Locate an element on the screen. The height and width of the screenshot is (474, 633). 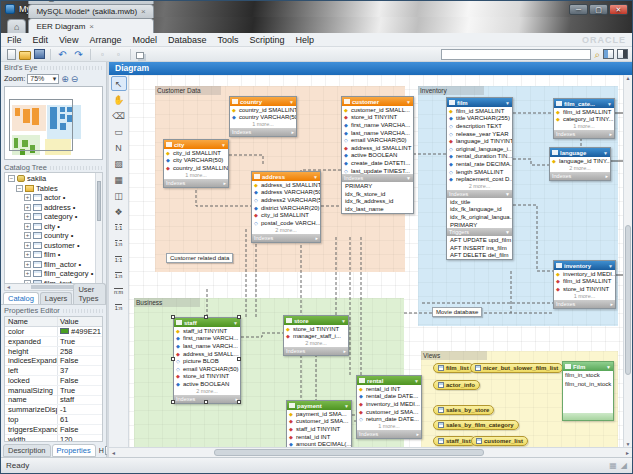
view-customer_list: customer_list is located at coordinates (500, 441).